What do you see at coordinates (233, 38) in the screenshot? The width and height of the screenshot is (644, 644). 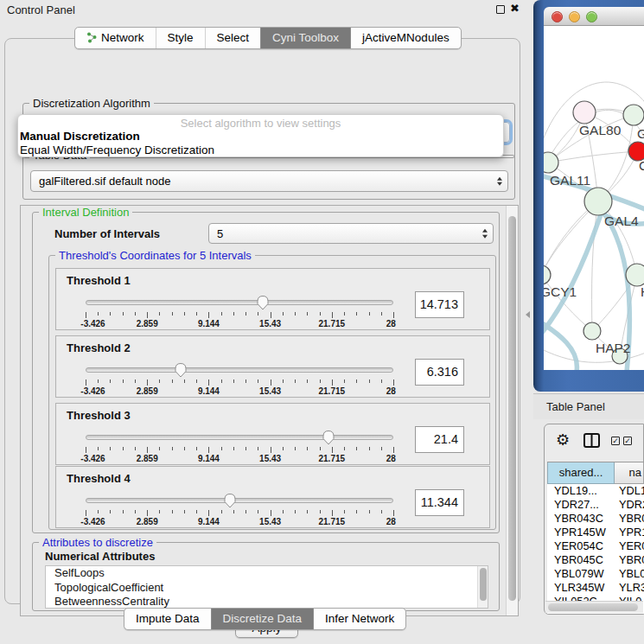 I see `tab-label: Select` at bounding box center [233, 38].